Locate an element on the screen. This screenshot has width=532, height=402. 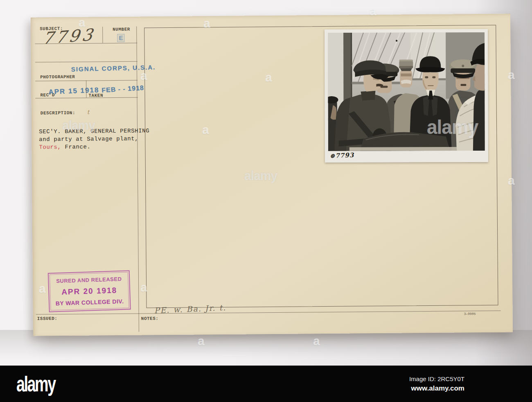
description-country: France. is located at coordinates (76, 147).